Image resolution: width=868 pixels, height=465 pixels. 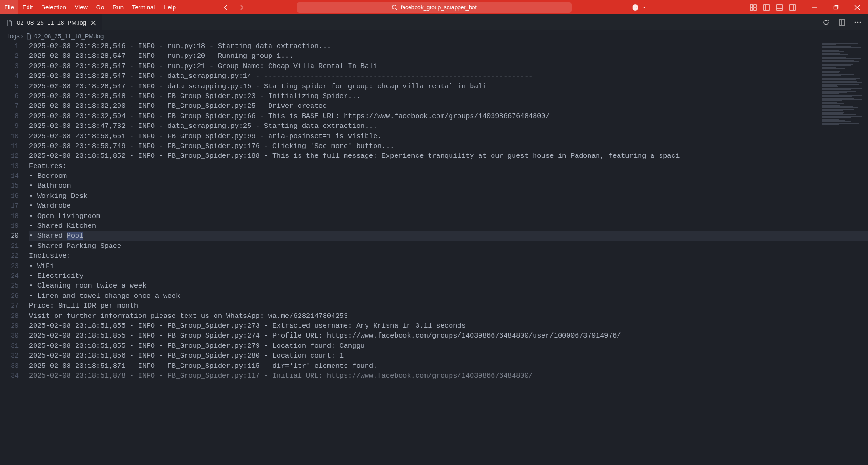 I want to click on code-line: 2025-02-08 23:18:28,548 - INFO - FB_Grou…, so click(x=449, y=96).